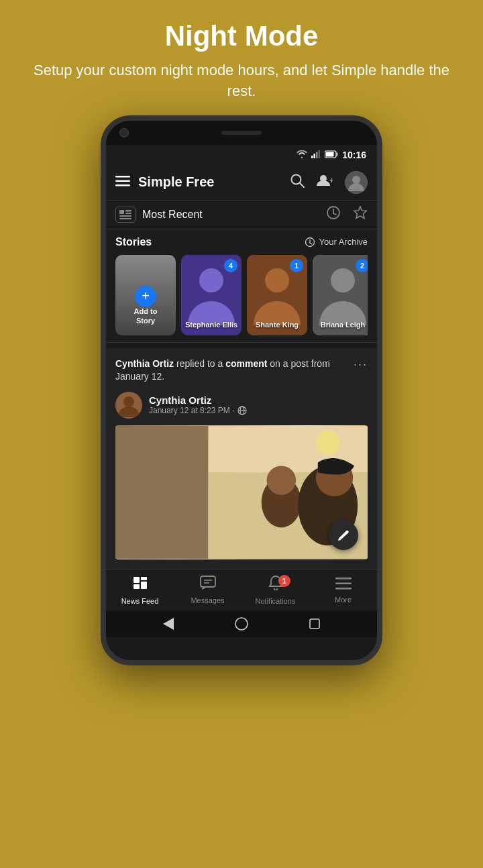  I want to click on header-actions: +, so click(329, 182).